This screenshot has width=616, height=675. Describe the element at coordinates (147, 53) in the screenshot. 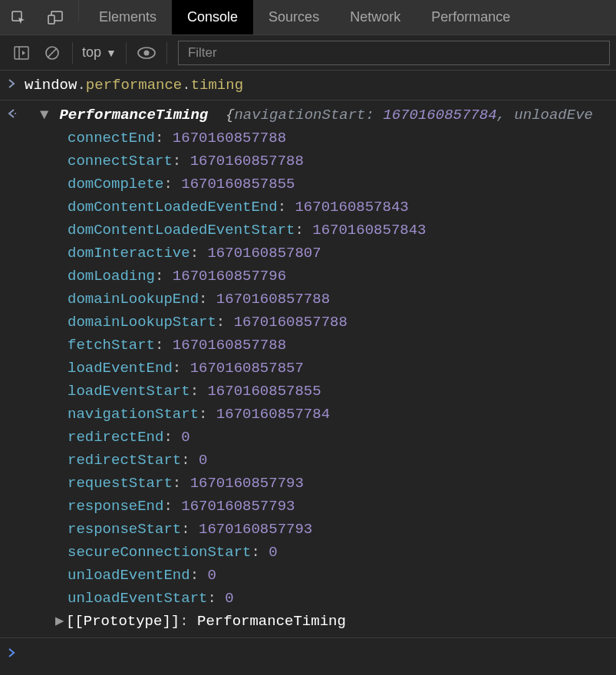

I see `live-expression-icon` at that location.